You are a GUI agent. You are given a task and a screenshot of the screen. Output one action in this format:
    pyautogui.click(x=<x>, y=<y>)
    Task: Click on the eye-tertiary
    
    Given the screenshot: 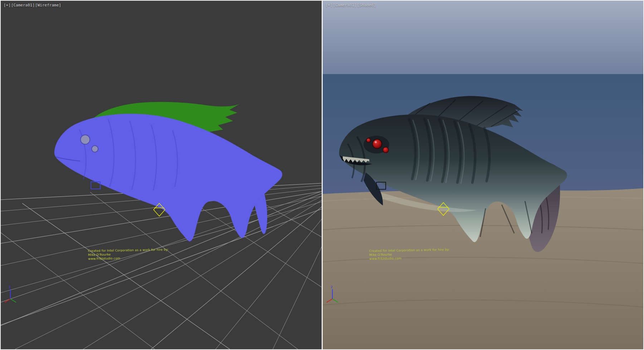 What is the action you would take?
    pyautogui.click(x=369, y=140)
    